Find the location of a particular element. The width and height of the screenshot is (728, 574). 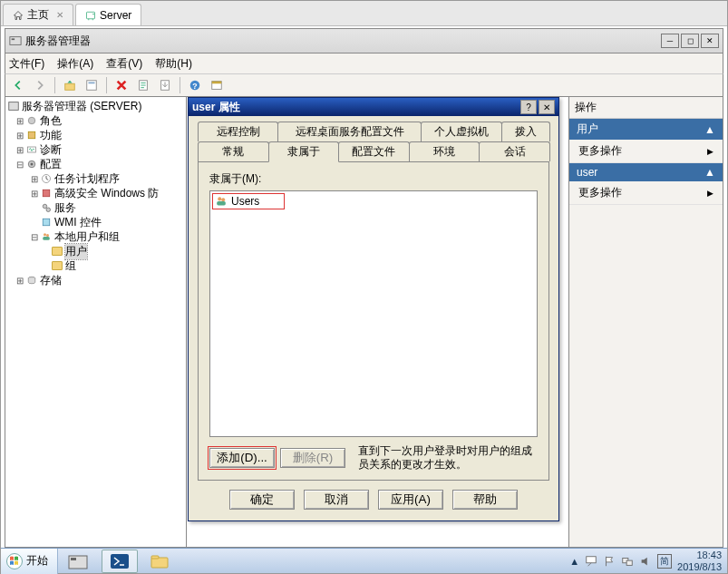

tree-roles: ⊞角色 is located at coordinates (96, 121).